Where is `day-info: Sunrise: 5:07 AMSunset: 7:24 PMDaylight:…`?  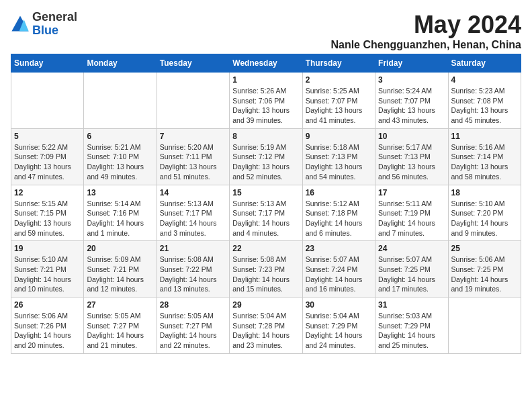
day-info: Sunrise: 5:07 AMSunset: 7:24 PMDaylight:… is located at coordinates (339, 274).